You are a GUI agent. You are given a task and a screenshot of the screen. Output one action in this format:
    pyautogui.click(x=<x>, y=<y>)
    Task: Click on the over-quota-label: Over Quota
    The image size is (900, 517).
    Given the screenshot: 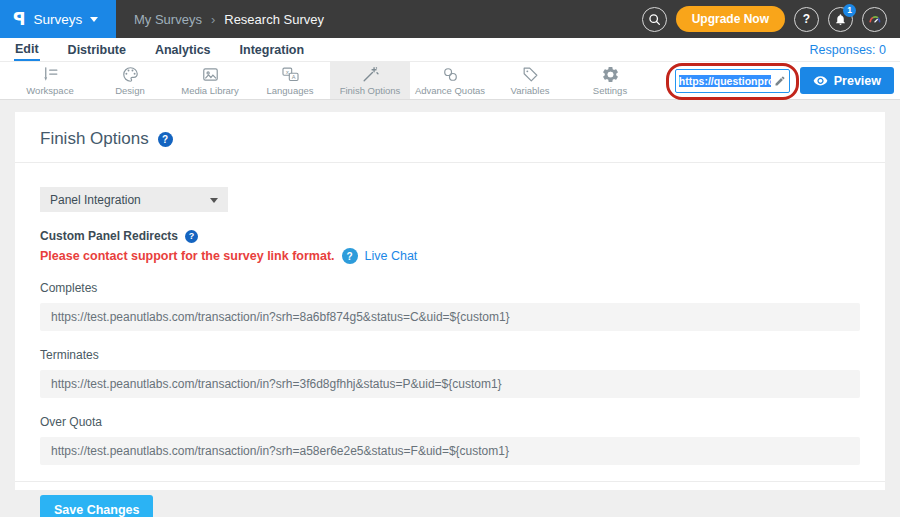 What is the action you would take?
    pyautogui.click(x=450, y=422)
    